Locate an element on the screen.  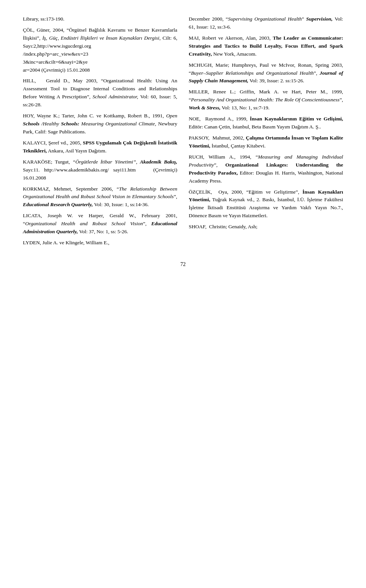
ref-paksoy-text: PAKSOY, Mahmut, 2002, Çalışma Ortamında … is located at coordinates (266, 142).